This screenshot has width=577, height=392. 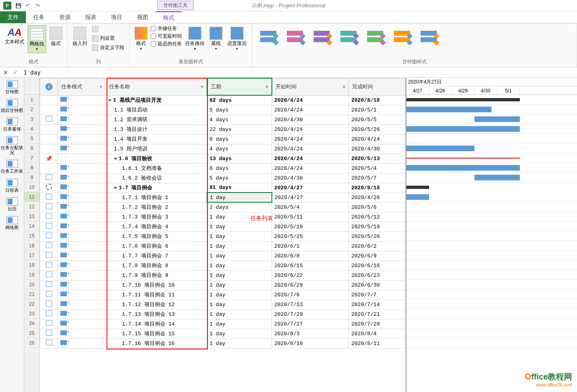 What do you see at coordinates (28, 6) in the screenshot?
I see `undo-icon: ↶` at bounding box center [28, 6].